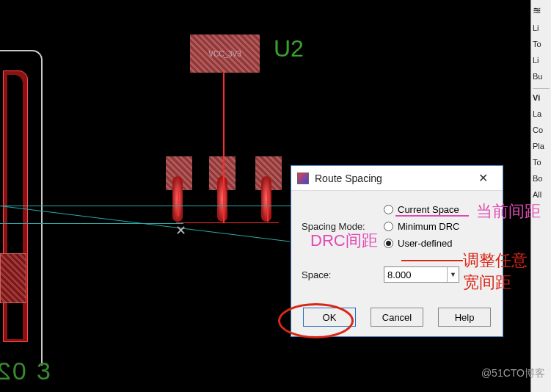 This screenshot has width=551, height=392. What do you see at coordinates (514, 374) in the screenshot?
I see `watermark: @51CTO博客` at bounding box center [514, 374].